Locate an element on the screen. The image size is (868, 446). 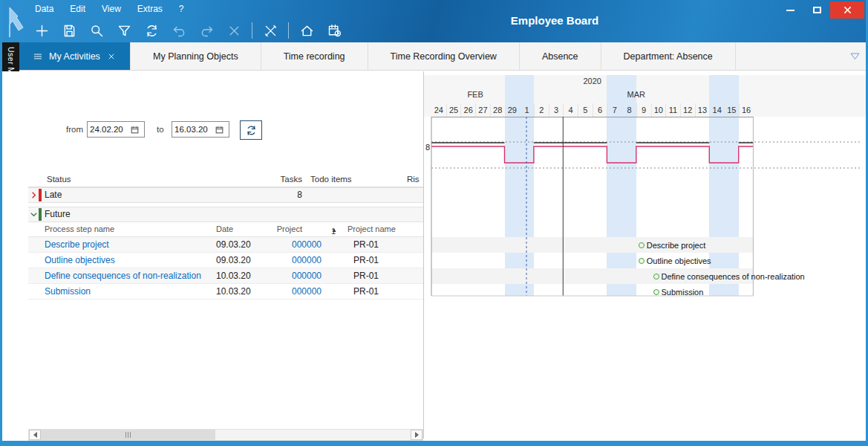
toolbar-add-button is located at coordinates (42, 30).